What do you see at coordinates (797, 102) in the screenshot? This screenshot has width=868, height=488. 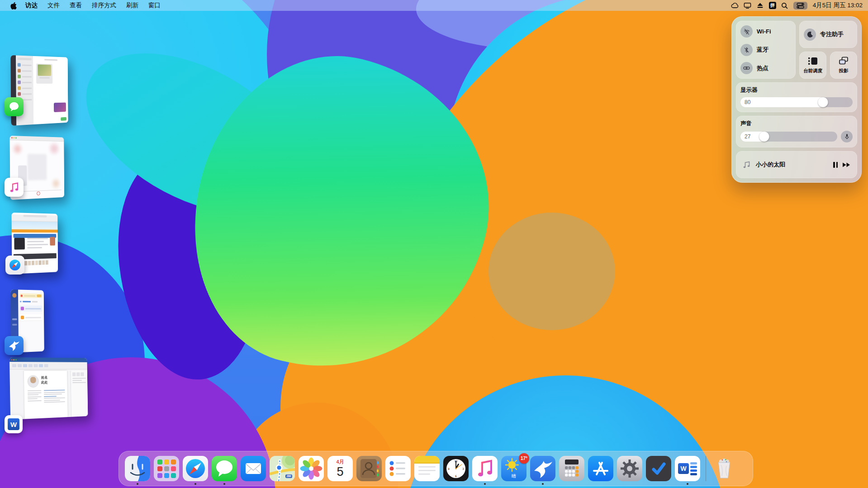 I see `display-slider: 80` at bounding box center [797, 102].